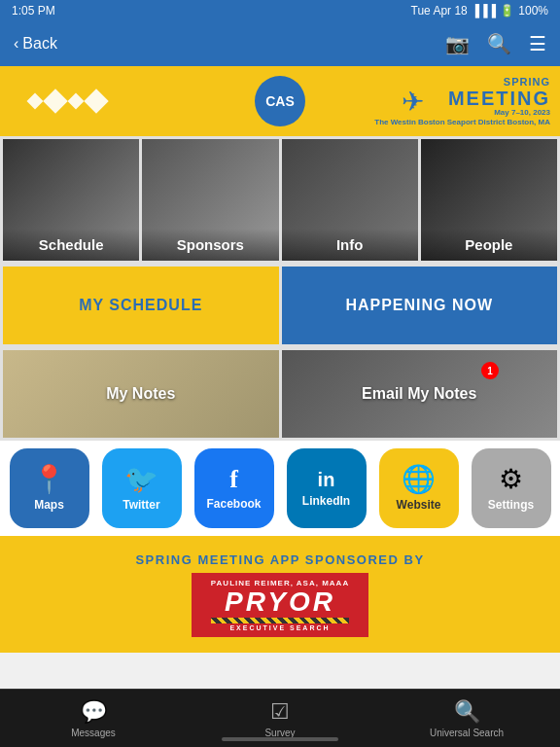 This screenshot has width=560, height=747. Describe the element at coordinates (484, 11) in the screenshot. I see `signal-icon: ▐▐▐` at that location.